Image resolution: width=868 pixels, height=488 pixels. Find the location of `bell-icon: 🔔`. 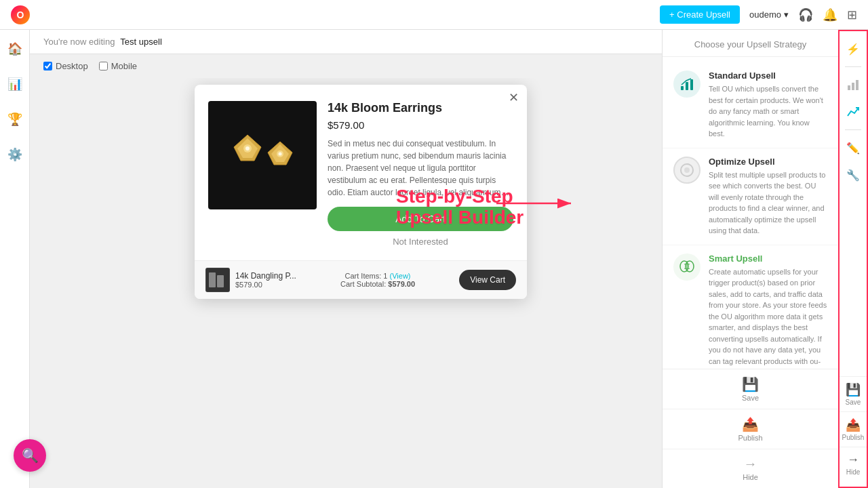

bell-icon: 🔔 is located at coordinates (830, 15).